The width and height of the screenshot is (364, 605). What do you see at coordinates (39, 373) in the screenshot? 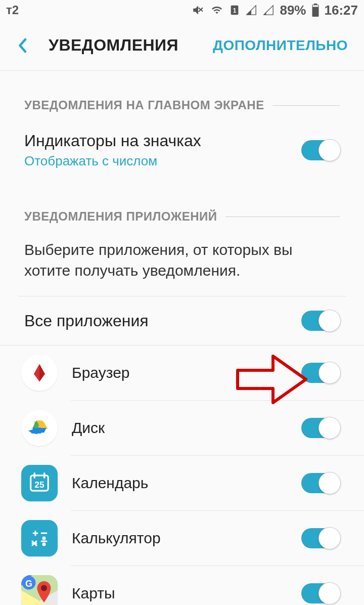
I see `yandex-browser-icon` at bounding box center [39, 373].